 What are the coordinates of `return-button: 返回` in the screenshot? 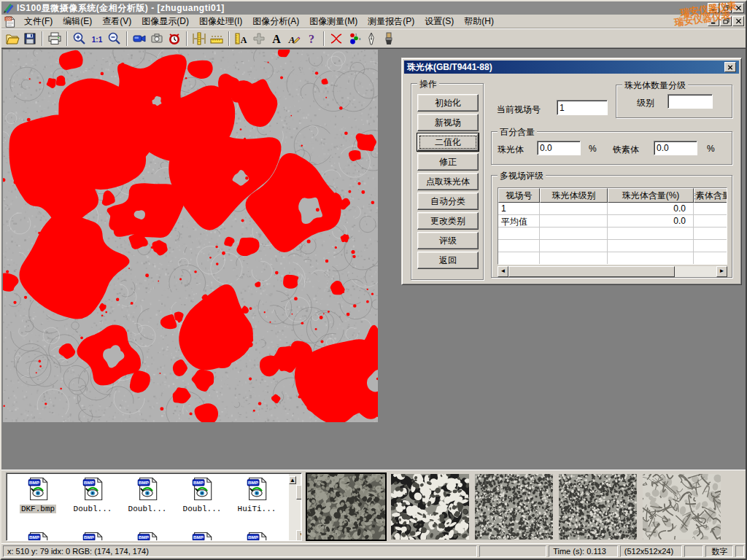 It's located at (448, 260).